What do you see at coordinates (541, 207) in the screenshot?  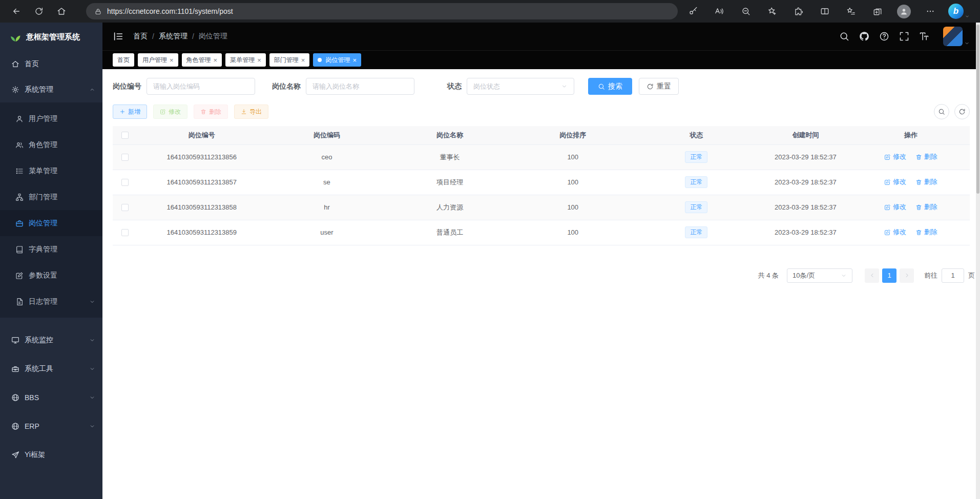 I see `table-row: 1641030593112313858 hr 人力资源 100 正常 2023-…` at bounding box center [541, 207].